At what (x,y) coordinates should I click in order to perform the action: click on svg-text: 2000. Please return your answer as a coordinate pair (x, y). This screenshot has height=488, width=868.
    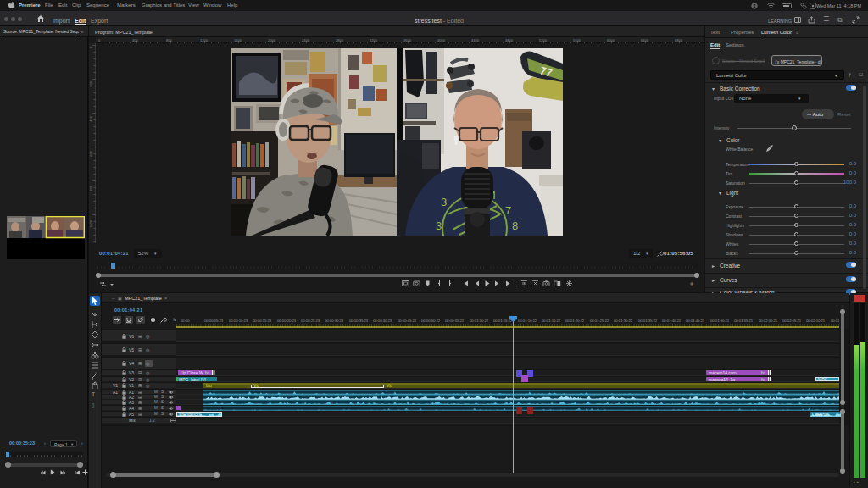
    Looking at the image, I should click on (272, 41).